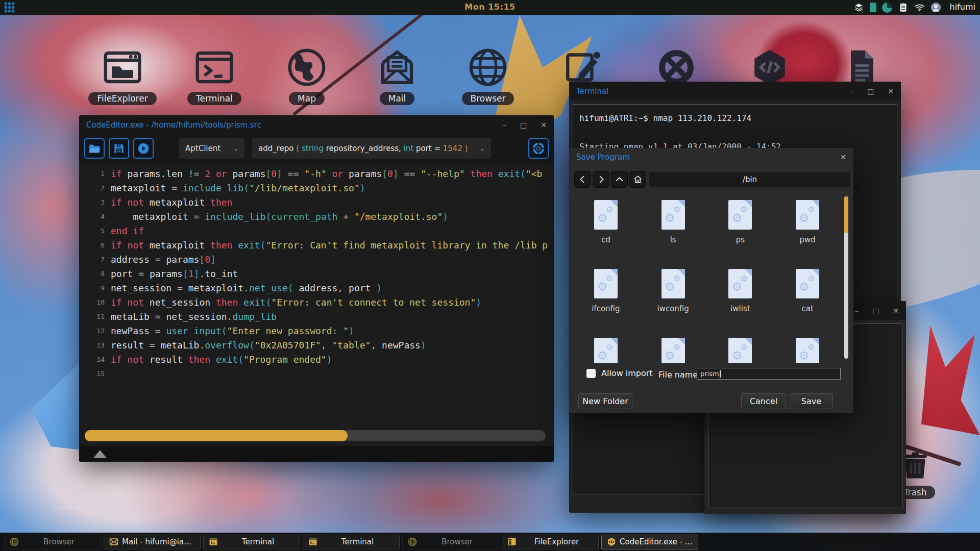 The image size is (980, 551). Describe the element at coordinates (92, 303) in the screenshot. I see `line-number: 10` at that location.